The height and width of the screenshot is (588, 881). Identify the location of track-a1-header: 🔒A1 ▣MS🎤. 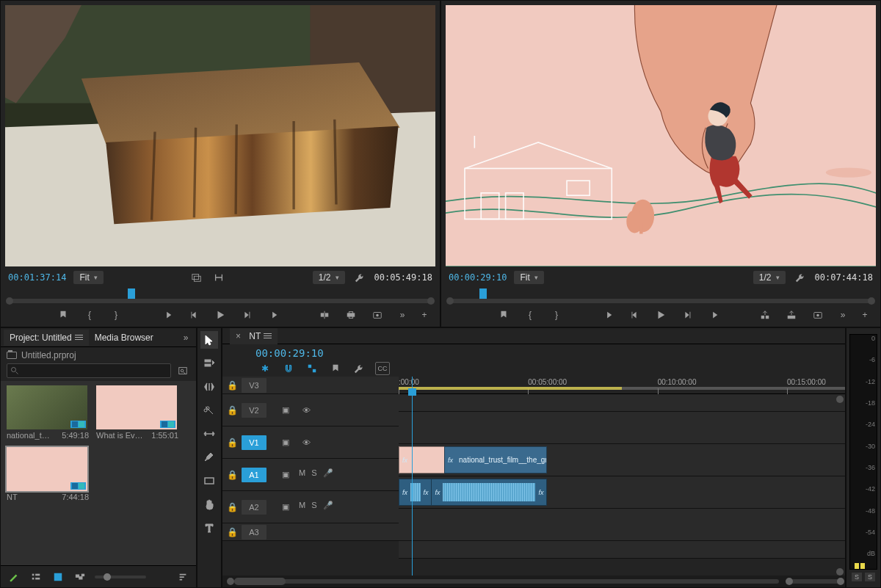
(311, 475).